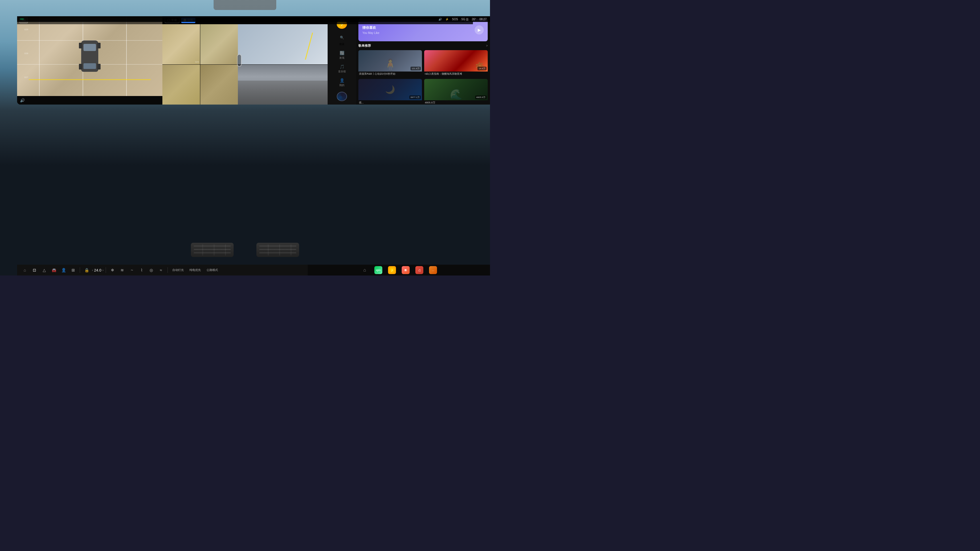 The image size is (980, 551). I want to click on search-nav-item: 🔍 搜索, so click(342, 40).